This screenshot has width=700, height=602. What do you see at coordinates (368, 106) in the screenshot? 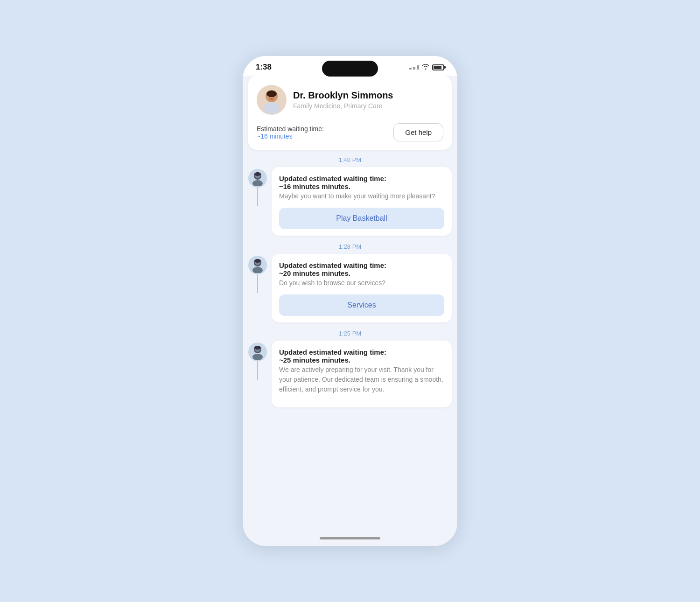
I see `doctor-specialty: Family Medicine, Primary Care` at bounding box center [368, 106].